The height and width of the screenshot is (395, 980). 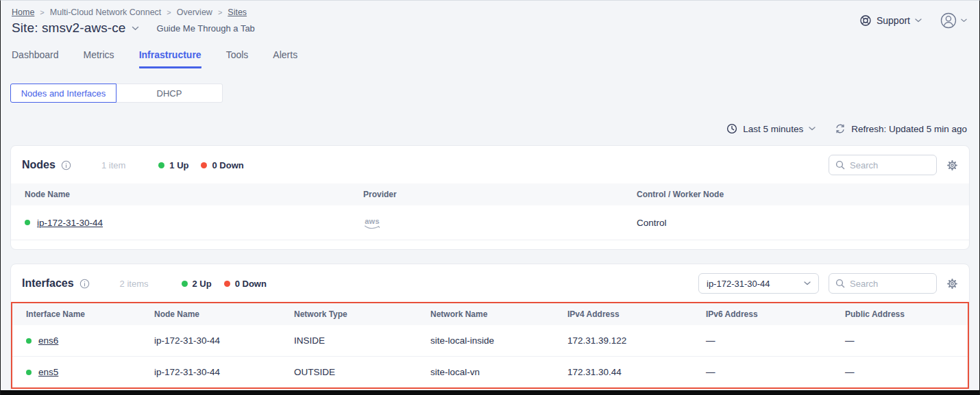 I want to click on time-range-selector: Last 5 minutes, so click(x=771, y=129).